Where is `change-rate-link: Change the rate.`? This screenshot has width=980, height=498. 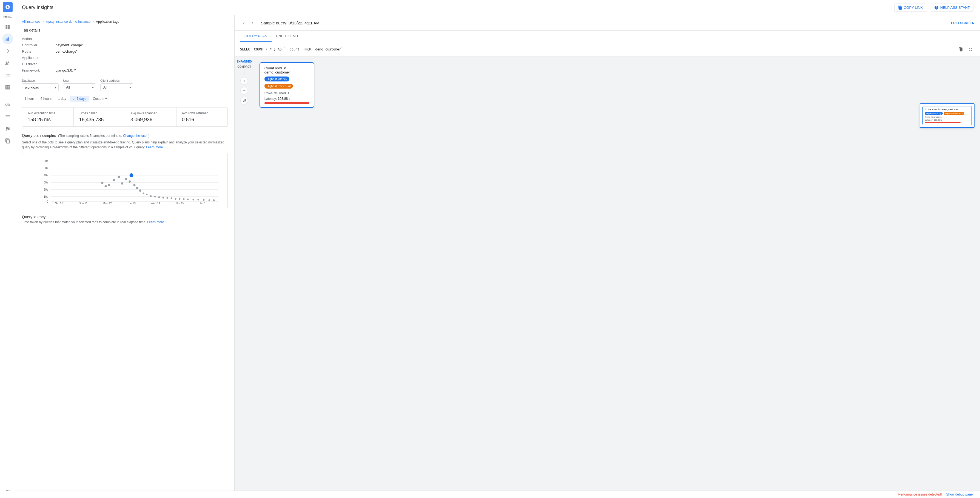 change-rate-link: Change the rate. is located at coordinates (135, 136).